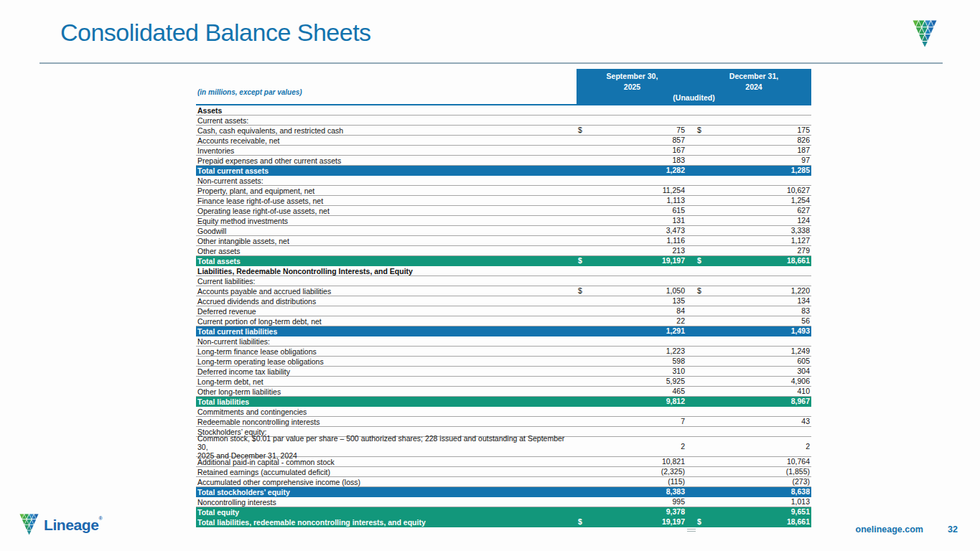  What do you see at coordinates (632, 372) in the screenshot?
I see `value-sep30-2025: 310` at bounding box center [632, 372].